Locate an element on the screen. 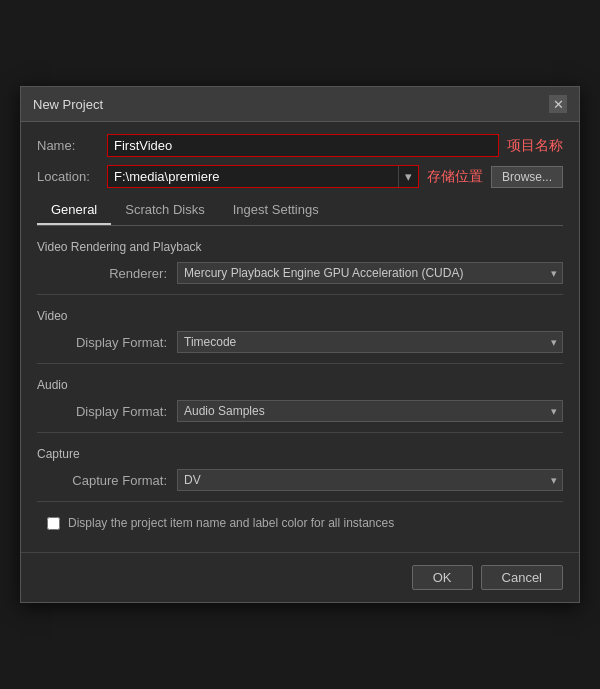 This screenshot has height=689, width=600. renderer-label: Renderer: is located at coordinates (112, 274).